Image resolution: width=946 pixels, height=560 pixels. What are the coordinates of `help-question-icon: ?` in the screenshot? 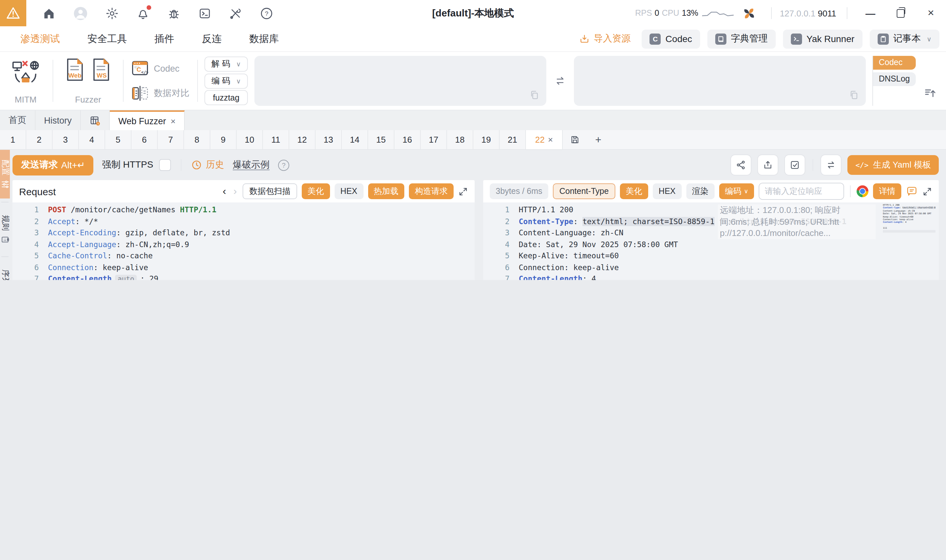 It's located at (284, 165).